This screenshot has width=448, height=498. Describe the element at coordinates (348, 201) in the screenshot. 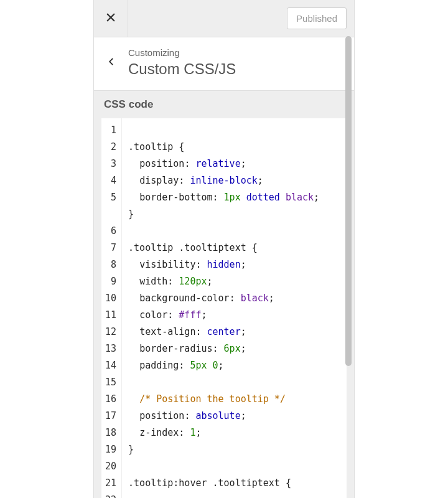

I see `scrollbar-thumb` at that location.